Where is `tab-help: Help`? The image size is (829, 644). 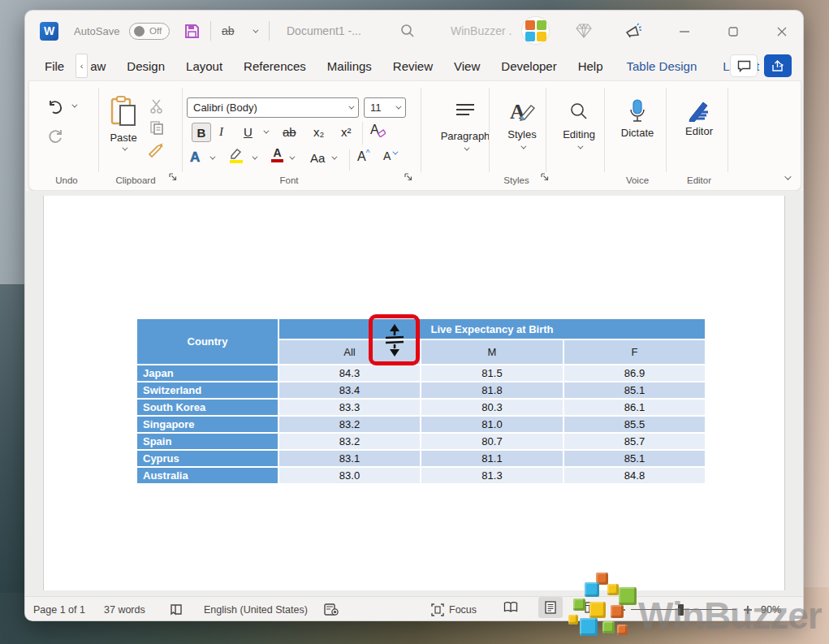
tab-help: Help is located at coordinates (591, 66).